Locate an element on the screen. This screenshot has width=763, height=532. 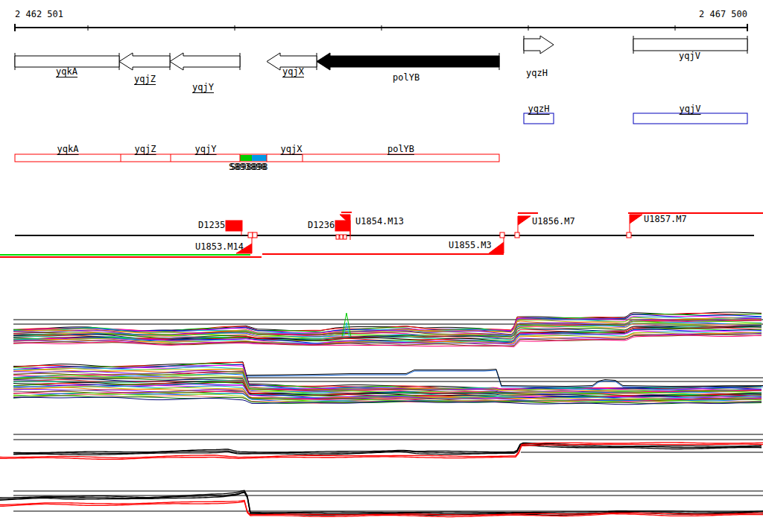
d-marker-box-D1235 is located at coordinates (234, 226).